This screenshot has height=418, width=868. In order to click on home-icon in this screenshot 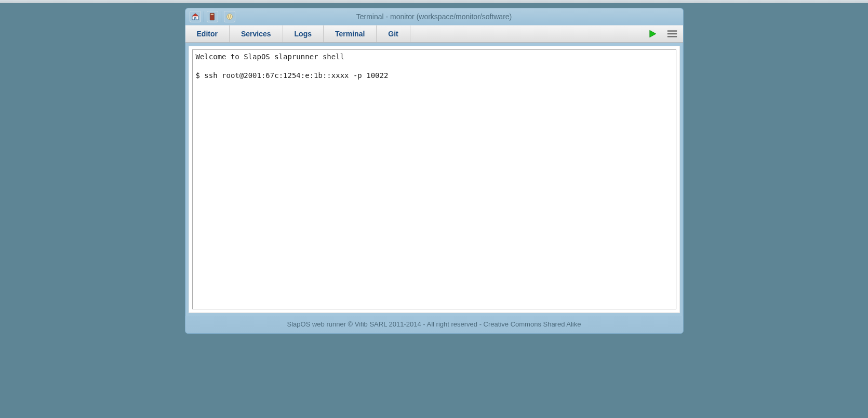, I will do `click(195, 17)`.